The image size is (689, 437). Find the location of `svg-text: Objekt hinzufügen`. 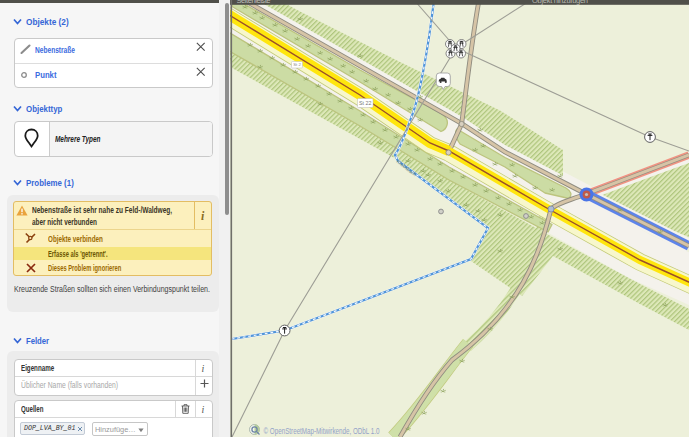

svg-text: Objekt hinzufügen is located at coordinates (560, 2).